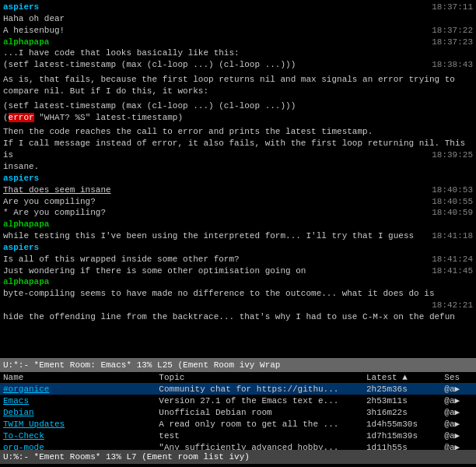  What do you see at coordinates (402, 389) in the screenshot?
I see `room-latest: 2h25m36s` at bounding box center [402, 389].